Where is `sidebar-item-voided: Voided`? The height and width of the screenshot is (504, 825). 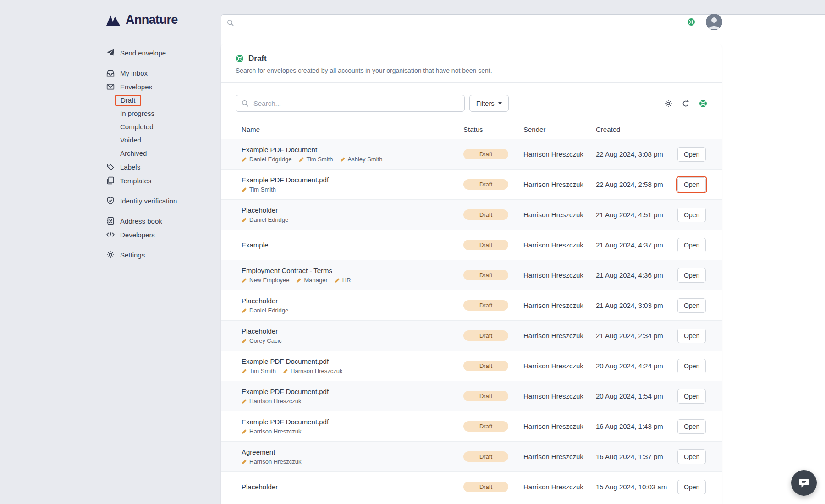 sidebar-item-voided: Voided is located at coordinates (160, 140).